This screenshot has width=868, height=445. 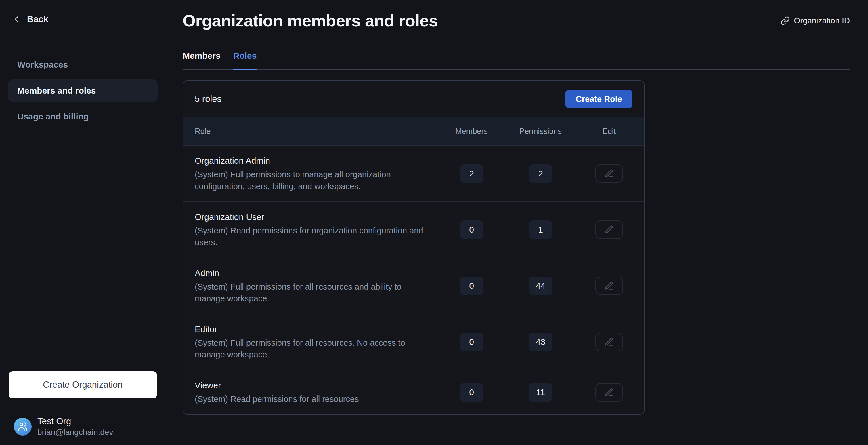 I want to click on tab-members: Members, so click(x=202, y=60).